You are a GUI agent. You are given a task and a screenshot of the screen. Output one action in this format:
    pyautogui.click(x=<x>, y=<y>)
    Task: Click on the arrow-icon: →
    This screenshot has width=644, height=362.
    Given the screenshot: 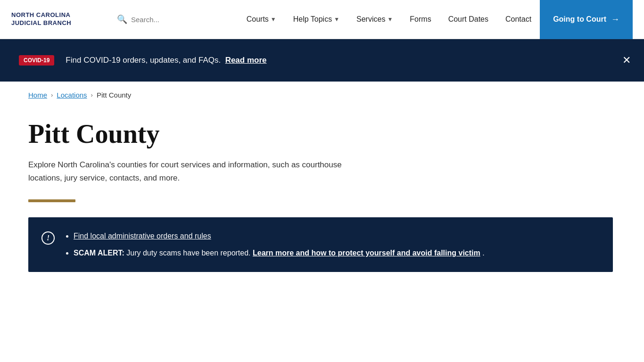 What is the action you would take?
    pyautogui.click(x=615, y=20)
    